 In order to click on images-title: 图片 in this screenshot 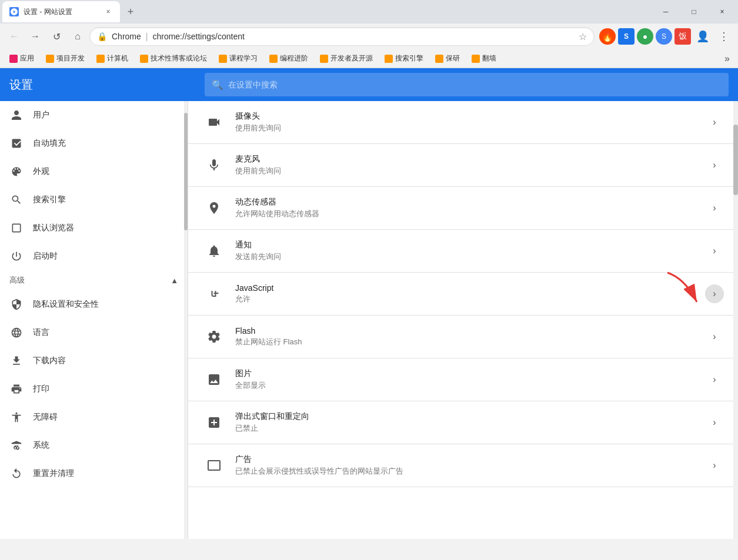, I will do `click(466, 374)`.